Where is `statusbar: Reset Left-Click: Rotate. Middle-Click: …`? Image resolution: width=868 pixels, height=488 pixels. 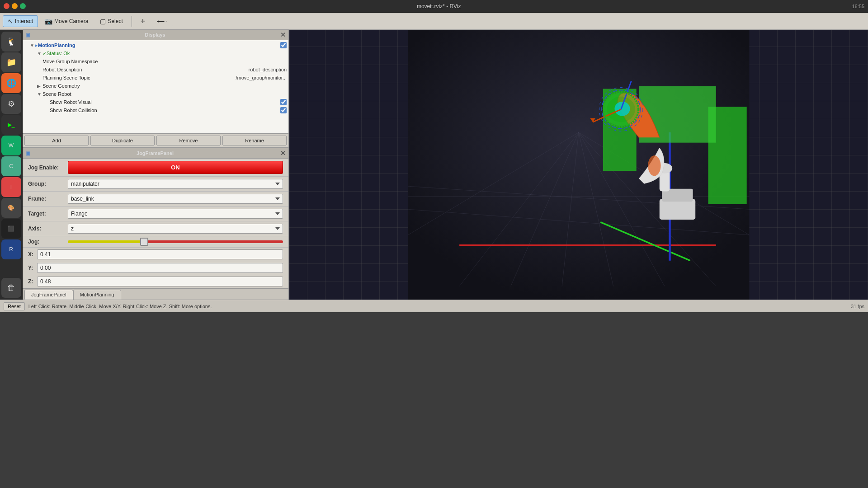 statusbar: Reset Left-Click: Rotate. Middle-Click: … is located at coordinates (434, 306).